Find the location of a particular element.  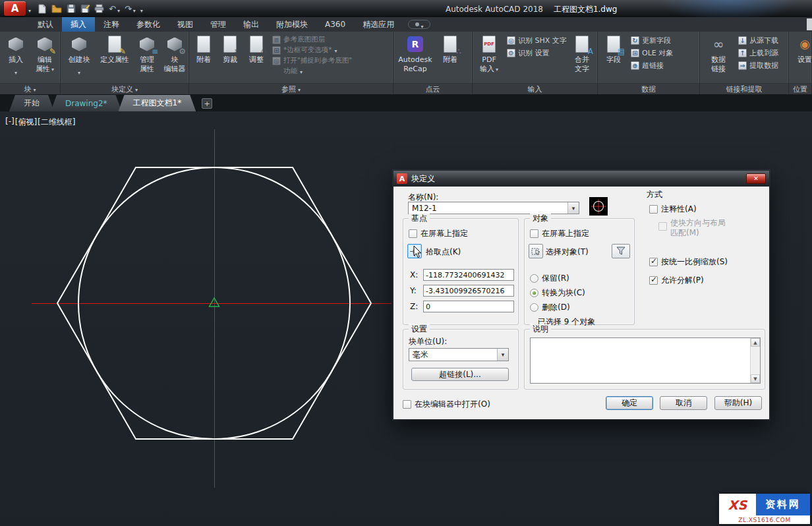

save-button is located at coordinates (71, 9).